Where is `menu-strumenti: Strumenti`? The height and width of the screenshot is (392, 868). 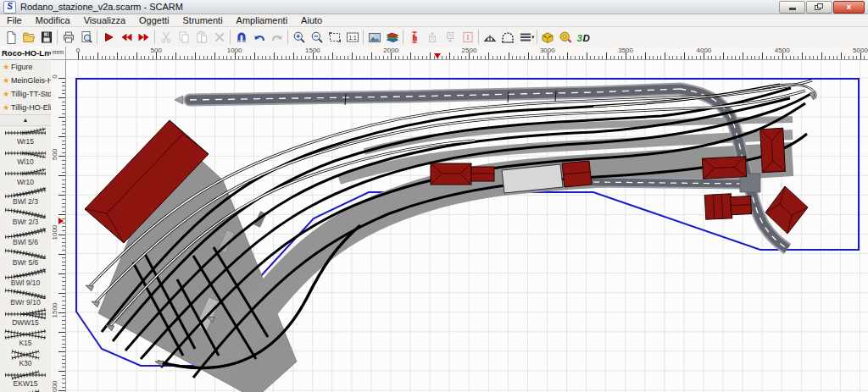
menu-strumenti: Strumenti is located at coordinates (203, 20).